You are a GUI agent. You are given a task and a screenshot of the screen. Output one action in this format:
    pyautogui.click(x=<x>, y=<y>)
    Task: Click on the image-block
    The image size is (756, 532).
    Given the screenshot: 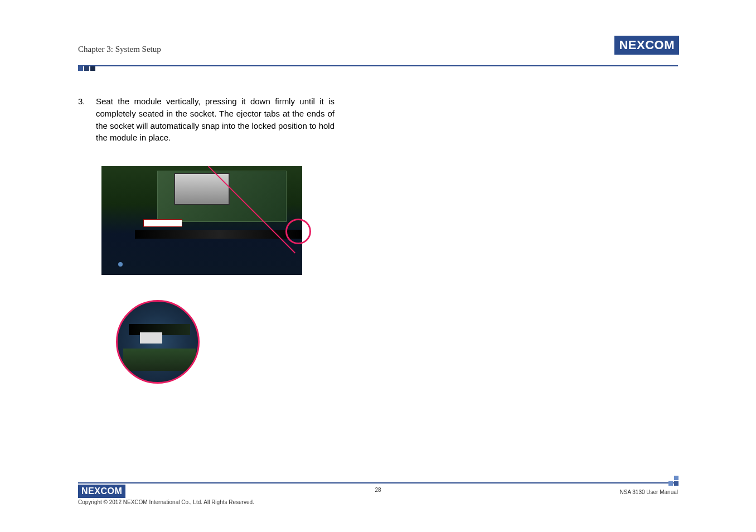 What is the action you would take?
    pyautogui.click(x=202, y=221)
    